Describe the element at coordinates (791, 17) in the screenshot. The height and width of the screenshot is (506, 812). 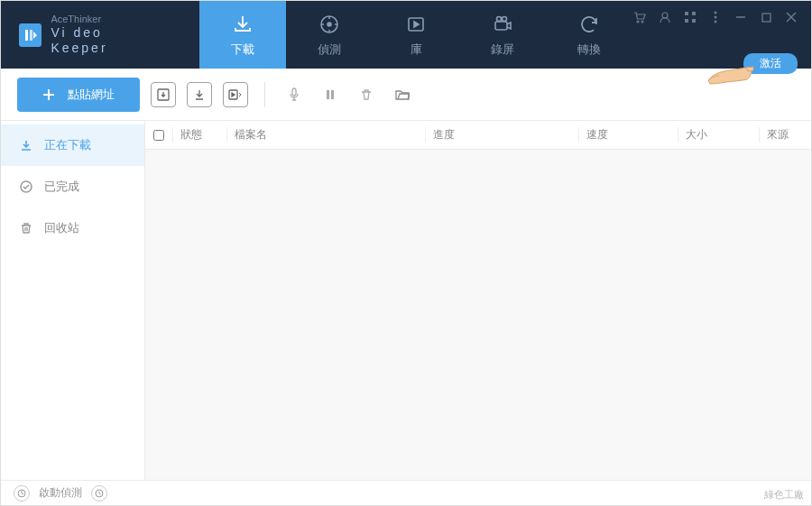
I see `close-icon` at that location.